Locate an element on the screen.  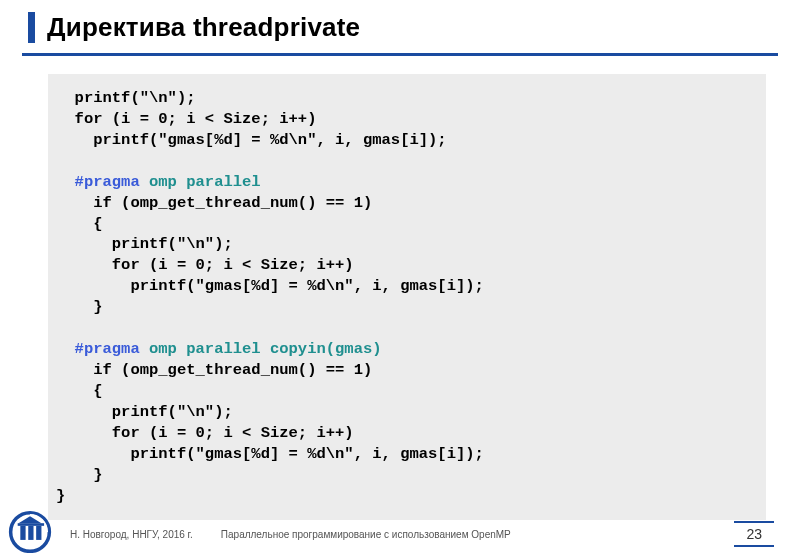
code-line-2: for (i = 0; i < Size; i++) is located at coordinates (186, 119).